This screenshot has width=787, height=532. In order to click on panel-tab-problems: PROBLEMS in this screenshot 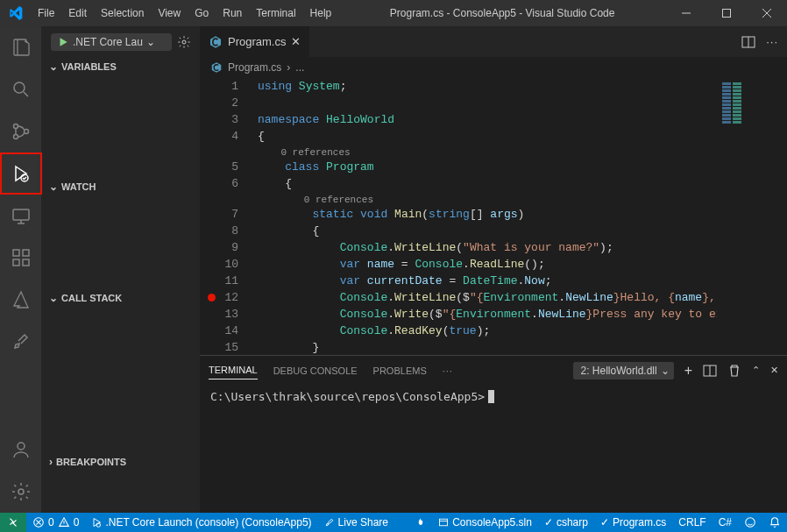, I will do `click(400, 371)`.